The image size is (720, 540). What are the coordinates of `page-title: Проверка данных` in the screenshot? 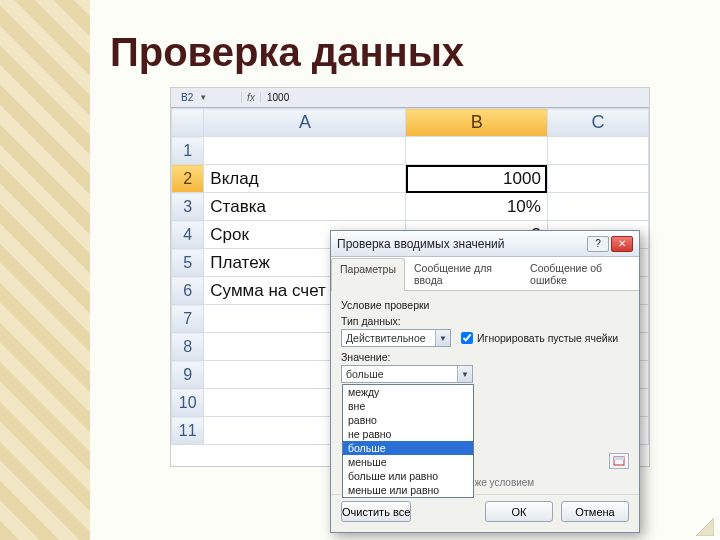 It's located at (395, 52).